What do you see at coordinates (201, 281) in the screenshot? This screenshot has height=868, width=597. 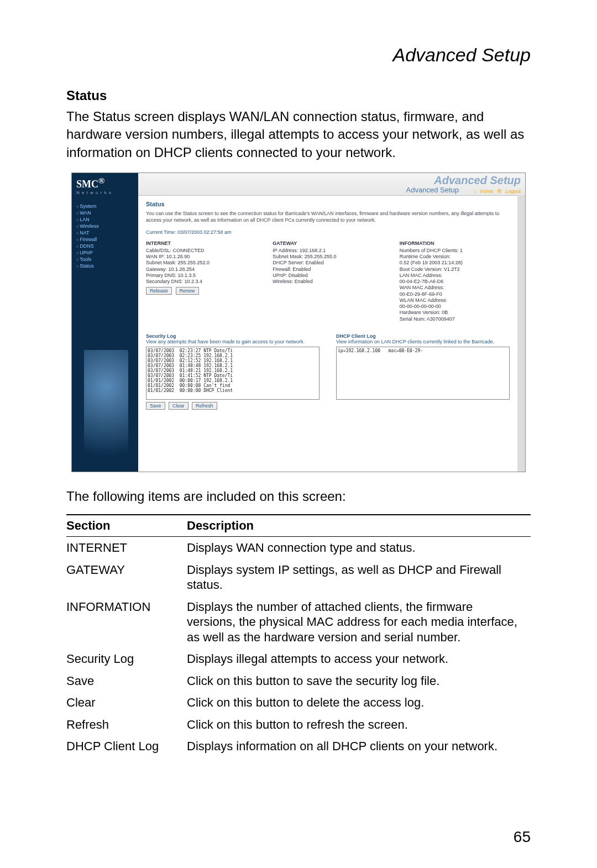 I see `internet-column: INTERNET Cable/DSL: CONNECTED WAN IP: 10…` at bounding box center [201, 281].